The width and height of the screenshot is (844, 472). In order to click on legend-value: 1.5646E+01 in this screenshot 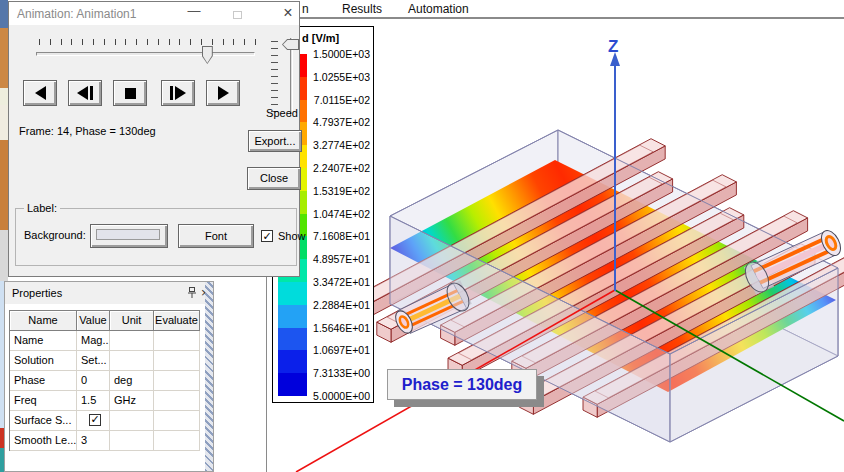, I will do `click(342, 328)`.